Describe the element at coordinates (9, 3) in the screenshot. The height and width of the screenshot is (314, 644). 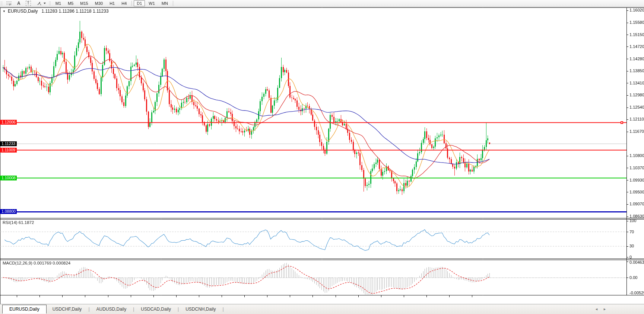
I see `fibonacci-lines-icon: F` at that location.